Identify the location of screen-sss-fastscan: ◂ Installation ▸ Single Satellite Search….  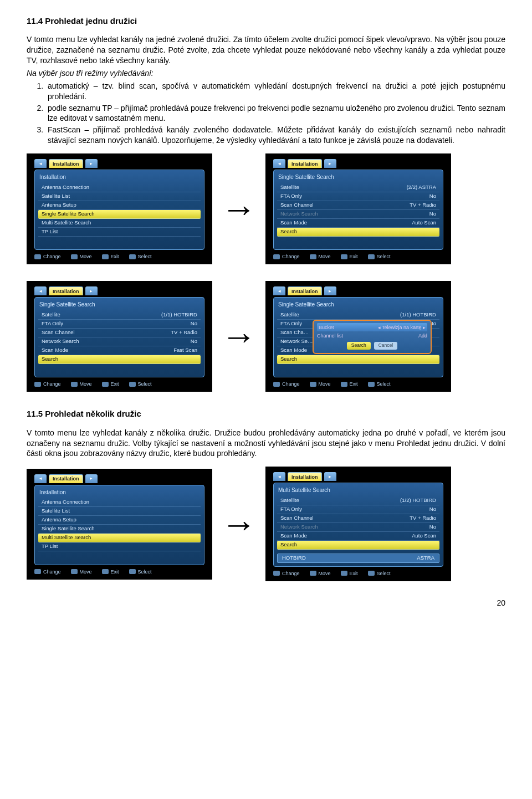
(120, 336).